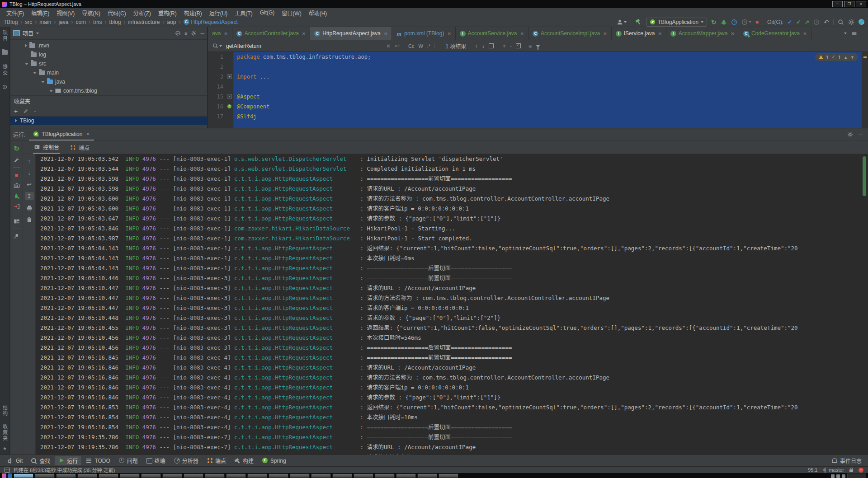  What do you see at coordinates (851, 22) in the screenshot?
I see `settings-gear-icon` at bounding box center [851, 22].